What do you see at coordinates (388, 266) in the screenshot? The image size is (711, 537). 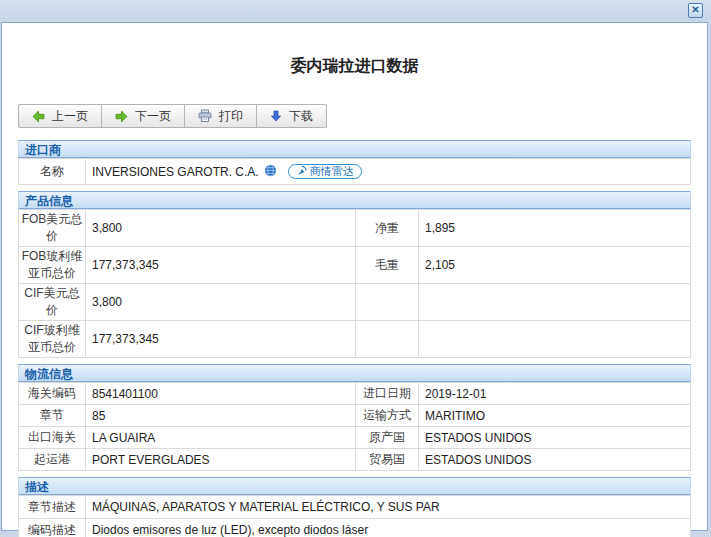 I see `field-label: 毛重` at bounding box center [388, 266].